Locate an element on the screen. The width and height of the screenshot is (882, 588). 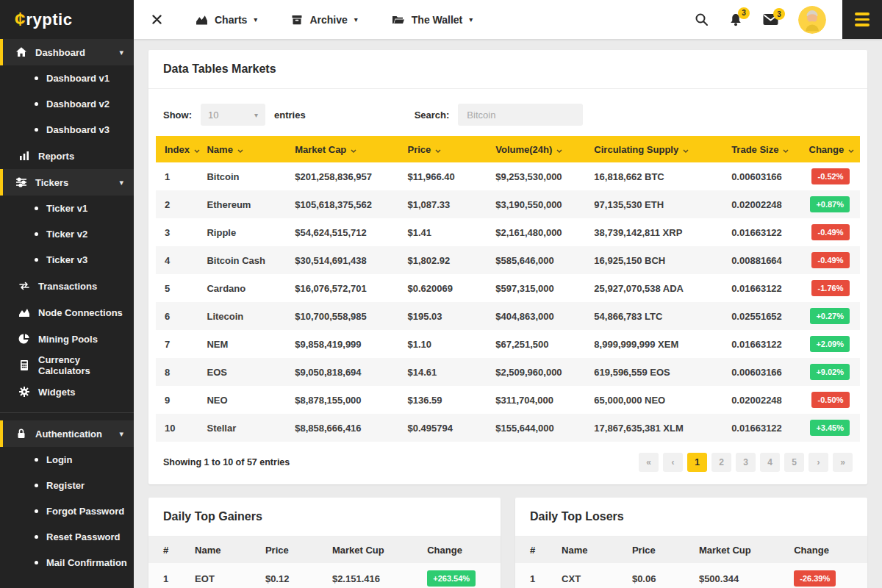
cell-market-cap: $16,076,572,701 is located at coordinates (343, 288).